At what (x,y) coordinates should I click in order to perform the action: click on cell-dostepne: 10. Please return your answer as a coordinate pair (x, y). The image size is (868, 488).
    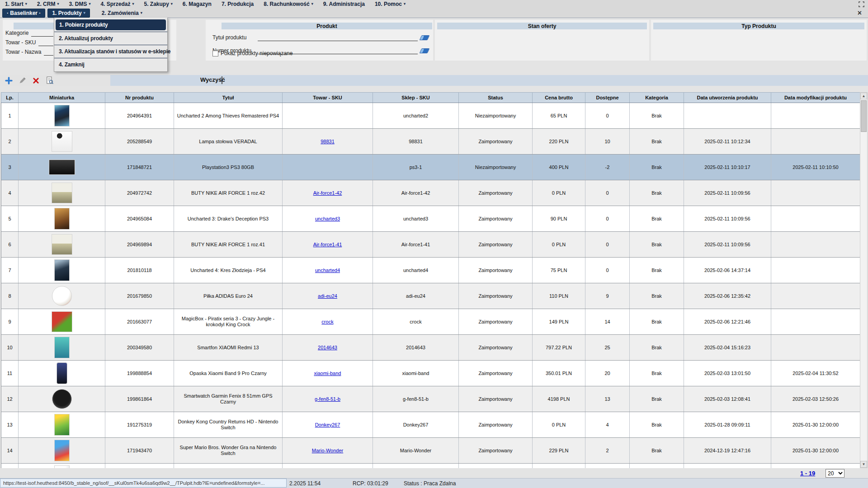
    Looking at the image, I should click on (608, 142).